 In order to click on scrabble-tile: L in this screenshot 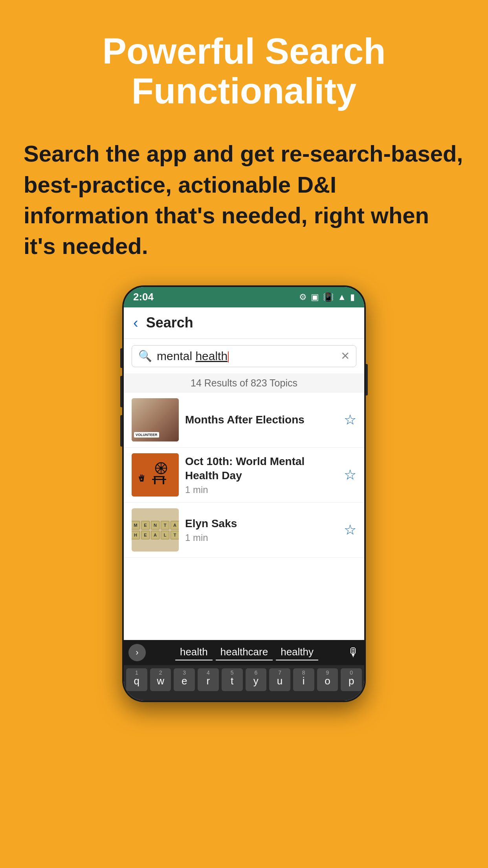, I will do `click(165, 535)`.